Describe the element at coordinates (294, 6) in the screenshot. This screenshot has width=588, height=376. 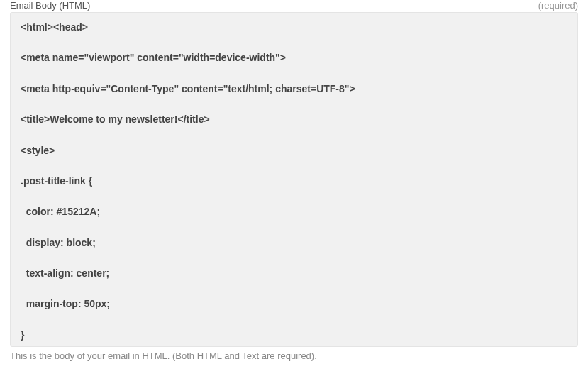
I see `field-header: Email Body (HTML) (required)` at that location.